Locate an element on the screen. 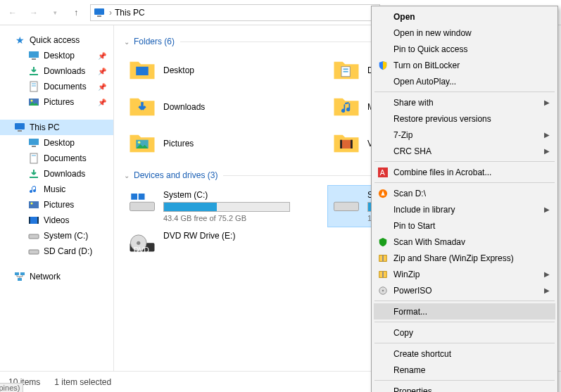  context-menu-rename: Rename is located at coordinates (465, 370).